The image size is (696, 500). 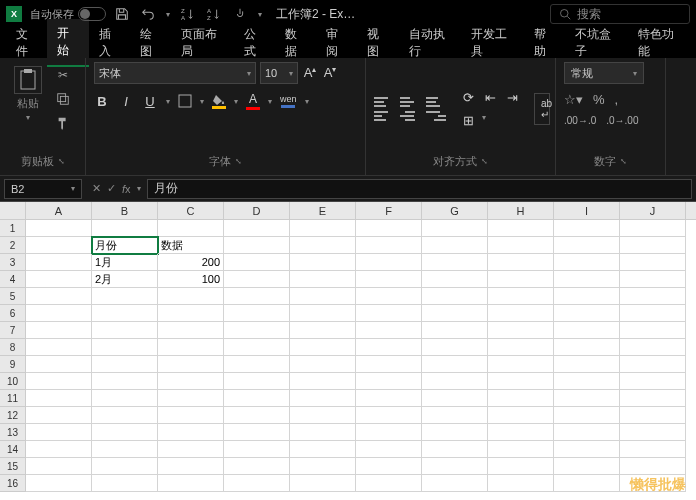 What do you see at coordinates (253, 101) in the screenshot?
I see `font-color-button: A` at bounding box center [253, 101].